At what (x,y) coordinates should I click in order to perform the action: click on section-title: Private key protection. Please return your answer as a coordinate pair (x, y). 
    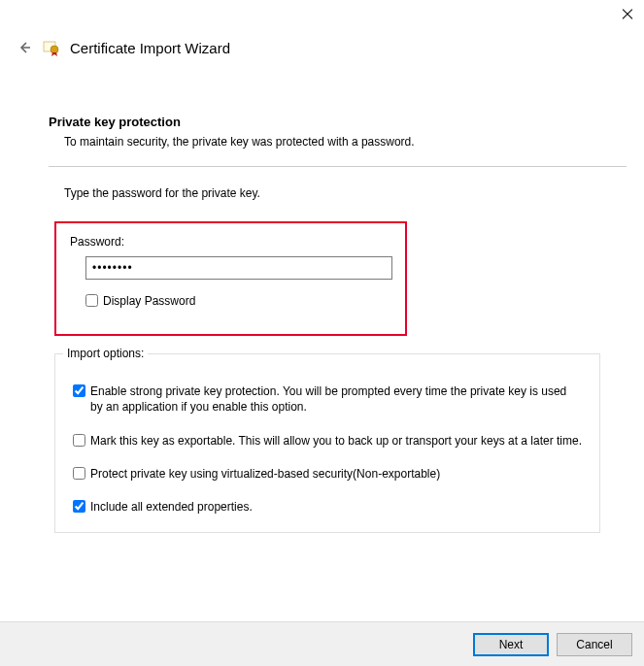
    Looking at the image, I should click on (338, 122).